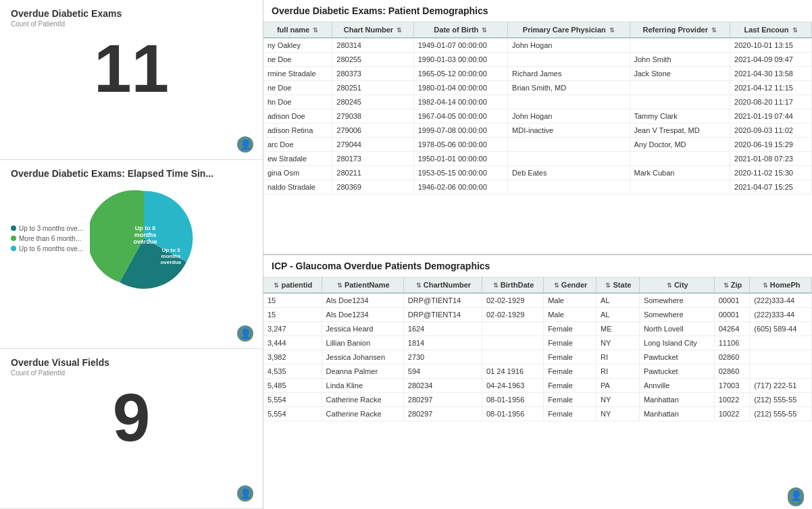 This screenshot has height=509, width=812. I want to click on pie-container: Up to 3 months ove... More than 6 month.…, so click(131, 238).